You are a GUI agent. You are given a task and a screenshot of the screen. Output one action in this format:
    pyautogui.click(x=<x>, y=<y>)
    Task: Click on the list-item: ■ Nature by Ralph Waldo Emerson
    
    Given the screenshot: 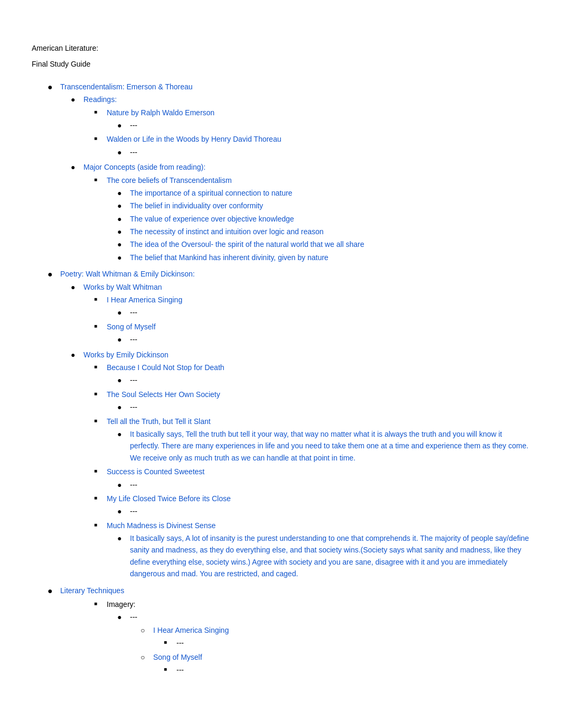 What is the action you would take?
    pyautogui.click(x=312, y=119)
    